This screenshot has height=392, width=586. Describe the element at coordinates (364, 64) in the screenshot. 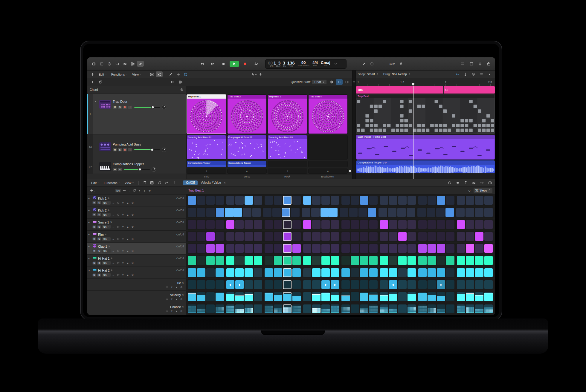

I see `low-latency-icon` at that location.